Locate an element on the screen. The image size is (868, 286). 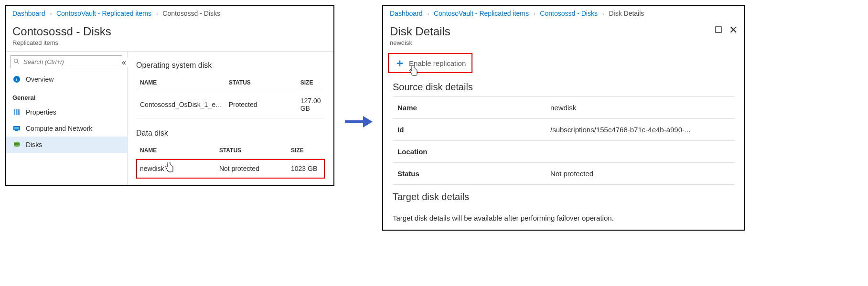
svg-text: i is located at coordinates (16, 79).